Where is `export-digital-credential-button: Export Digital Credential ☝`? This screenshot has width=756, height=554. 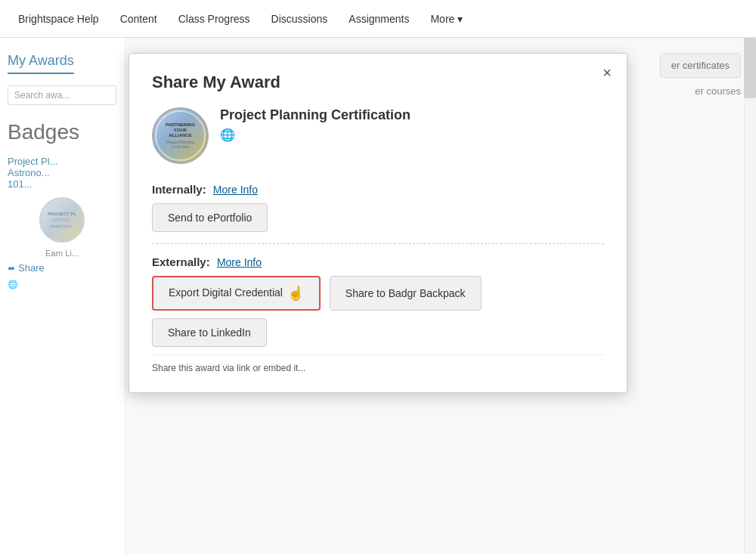 export-digital-credential-button: Export Digital Credential ☝ is located at coordinates (236, 293).